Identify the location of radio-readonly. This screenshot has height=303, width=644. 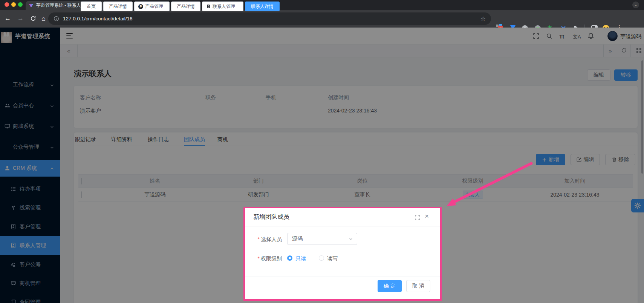
(290, 258).